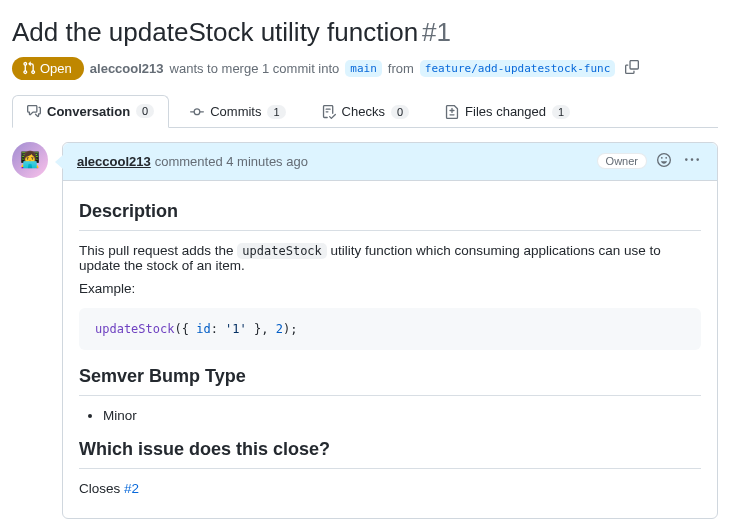  What do you see at coordinates (390, 488) in the screenshot?
I see `closes-paragraph: Closes #2` at bounding box center [390, 488].